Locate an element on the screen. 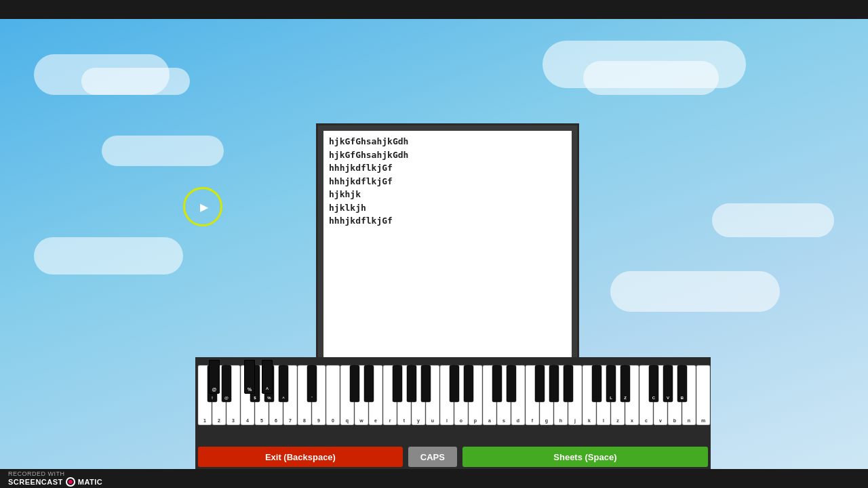  key-label: % is located at coordinates (250, 389).